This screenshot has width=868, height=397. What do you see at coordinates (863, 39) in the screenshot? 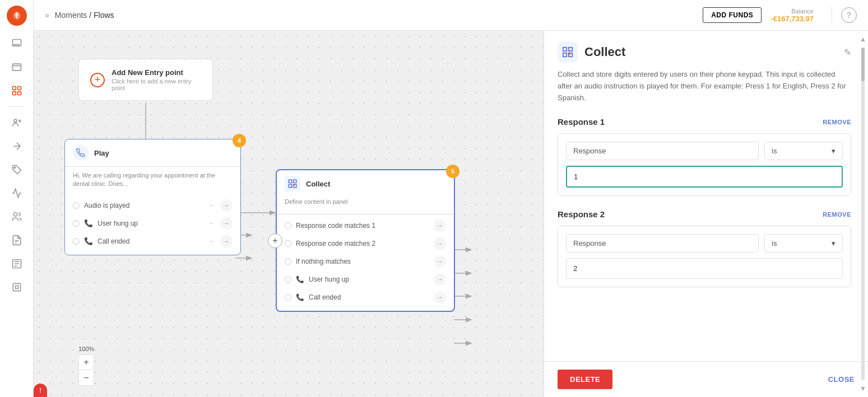
I see `scroll-up-icon: ▲` at bounding box center [863, 39].